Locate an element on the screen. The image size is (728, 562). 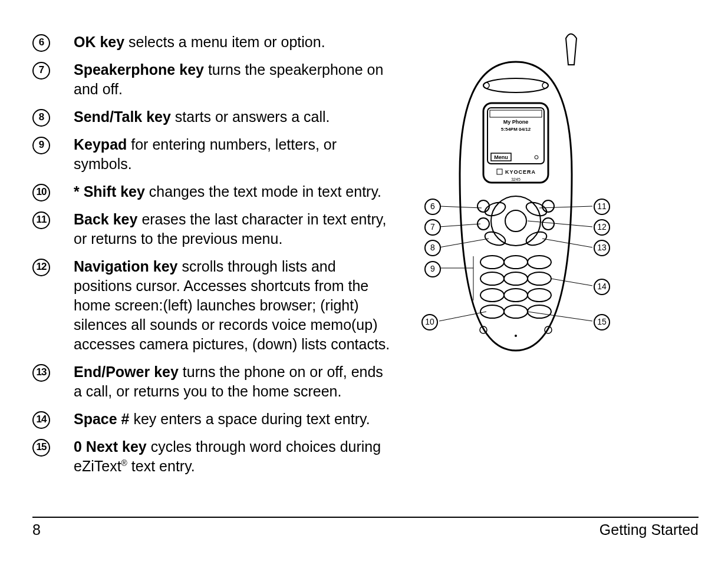
callout-9: 9 is located at coordinates (433, 269).